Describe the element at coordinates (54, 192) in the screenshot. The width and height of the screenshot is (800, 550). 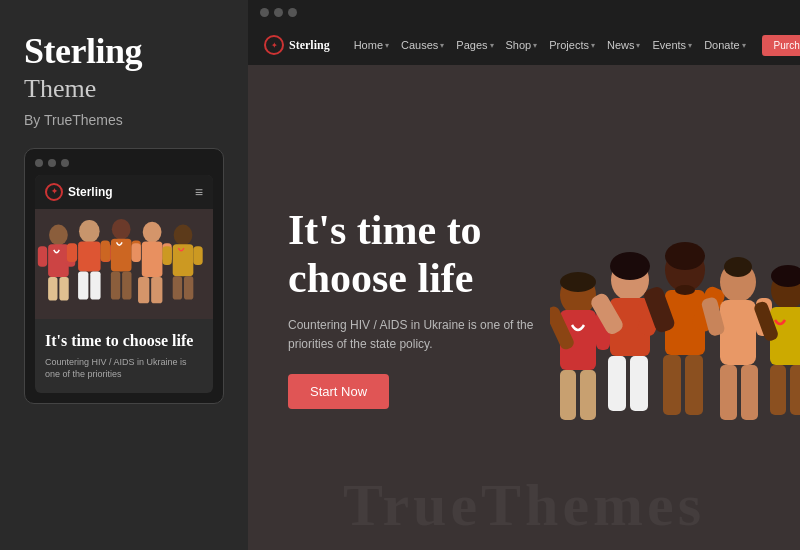
I see `mobile-logo-icon: ✦` at that location.